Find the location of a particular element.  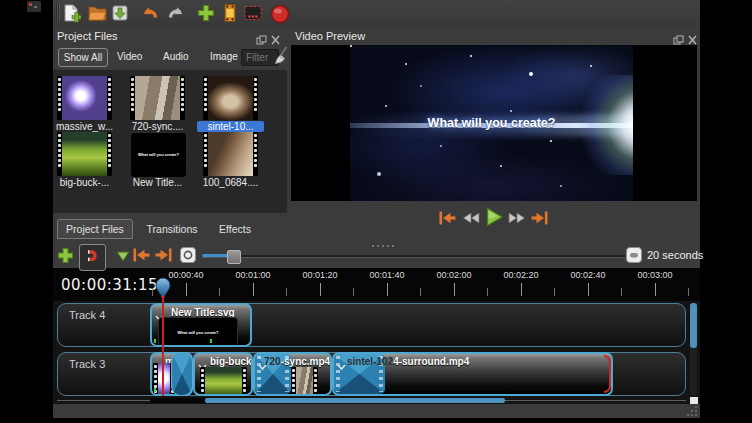

rewind-button is located at coordinates (472, 220).